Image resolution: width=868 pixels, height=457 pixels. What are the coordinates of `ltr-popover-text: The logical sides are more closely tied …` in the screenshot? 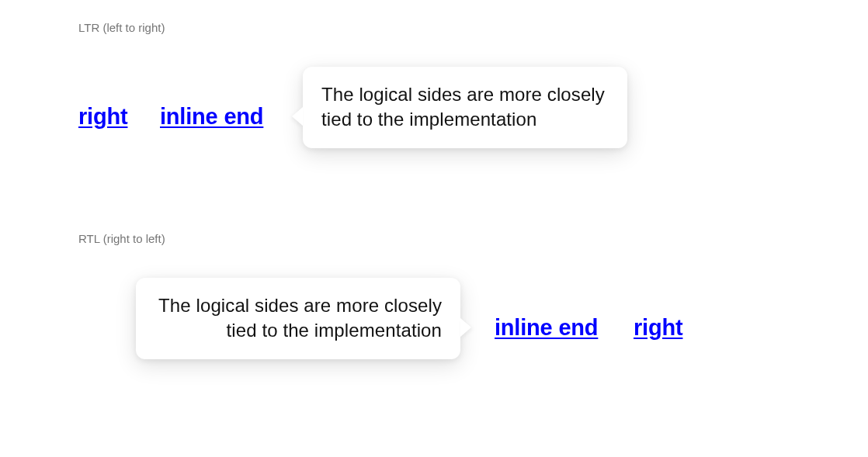 It's located at (463, 107).